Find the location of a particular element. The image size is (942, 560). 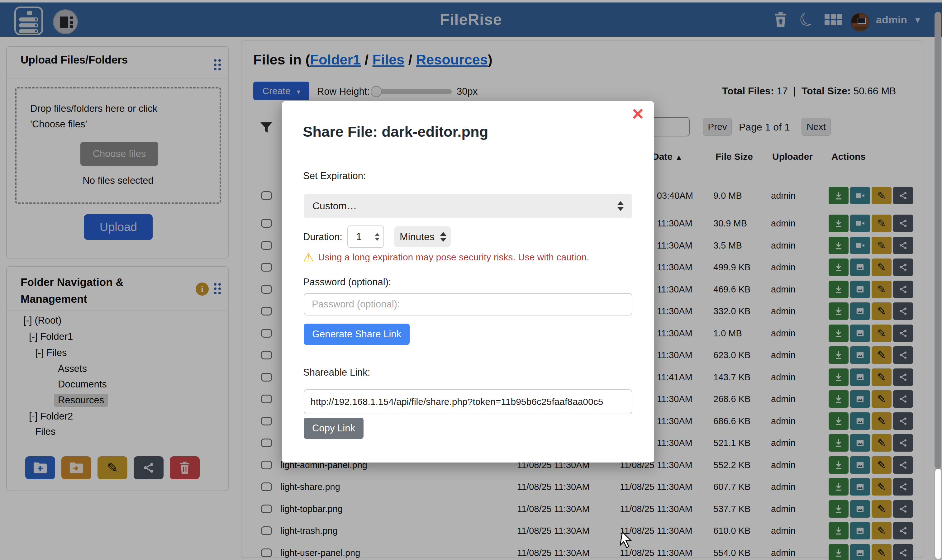

duration-label: Duration: is located at coordinates (323, 237).